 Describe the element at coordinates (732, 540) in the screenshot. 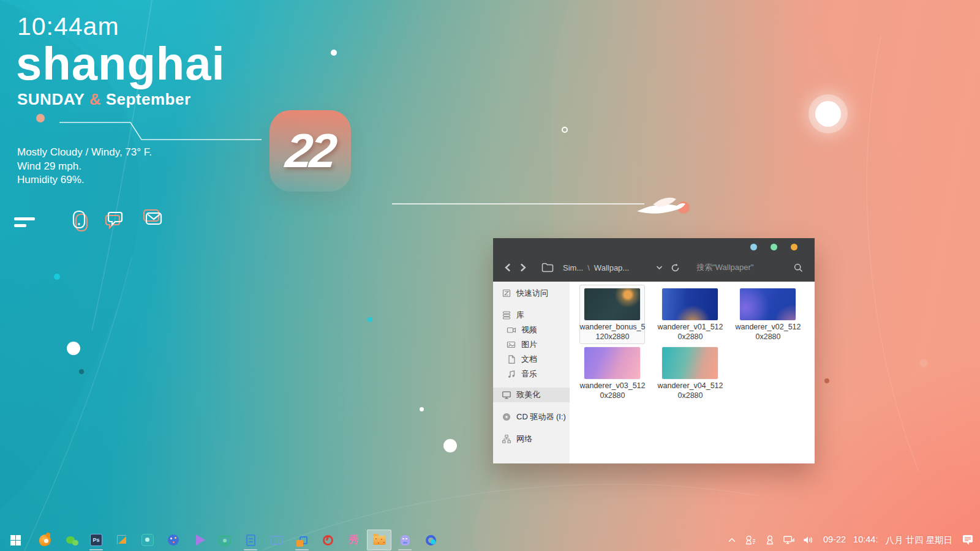

I see `chevron-up-icon` at that location.